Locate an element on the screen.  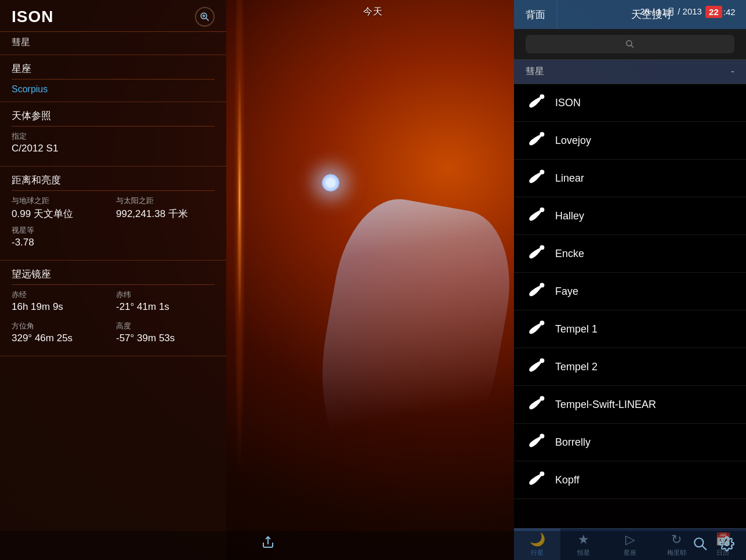
share-button is located at coordinates (268, 544).